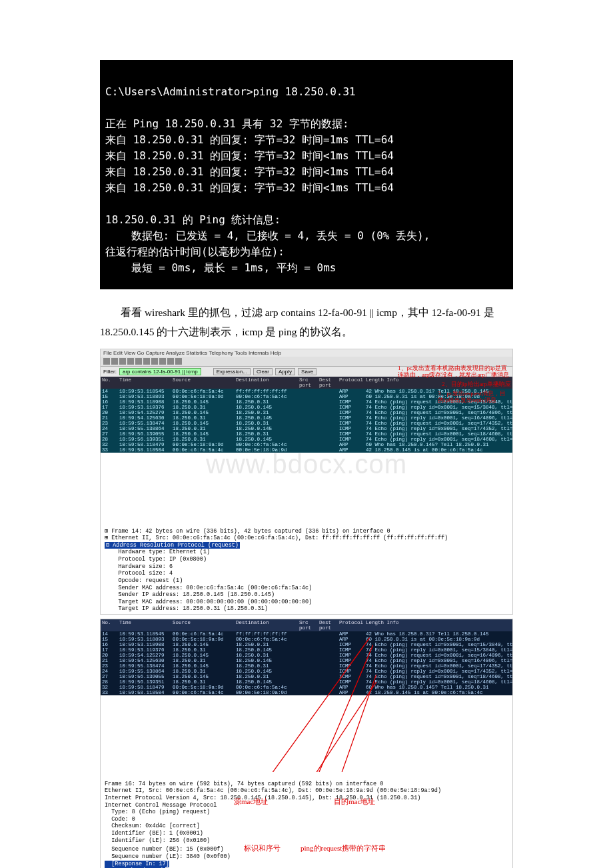 The width and height of the screenshot is (613, 868). Describe the element at coordinates (168, 857) in the screenshot. I see `detail-line: Sequence number (LE): 3840 (0x0f00)` at that location.